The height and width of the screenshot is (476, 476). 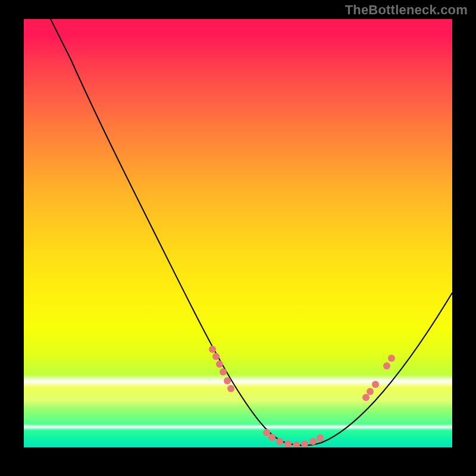 I want to click on watermark-text: TheBottleneck.com, so click(x=406, y=10).